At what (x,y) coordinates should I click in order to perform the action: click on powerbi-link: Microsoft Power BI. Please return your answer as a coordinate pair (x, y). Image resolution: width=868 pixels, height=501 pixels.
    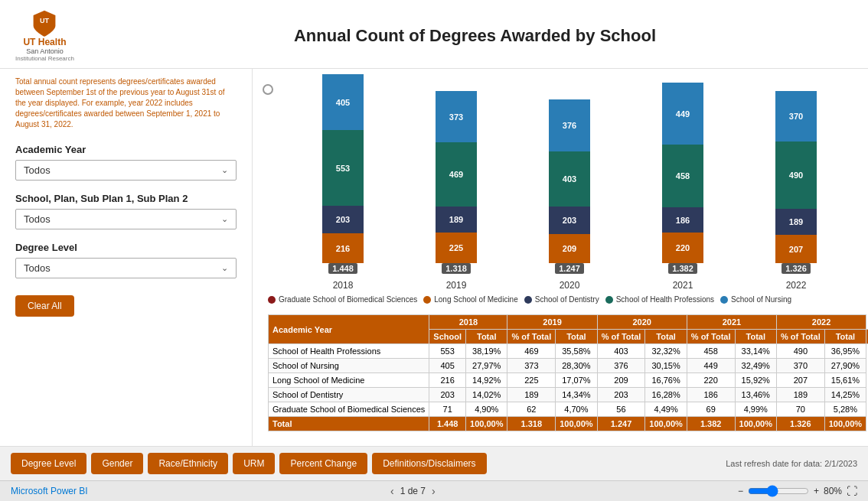
    Looking at the image, I should click on (49, 491).